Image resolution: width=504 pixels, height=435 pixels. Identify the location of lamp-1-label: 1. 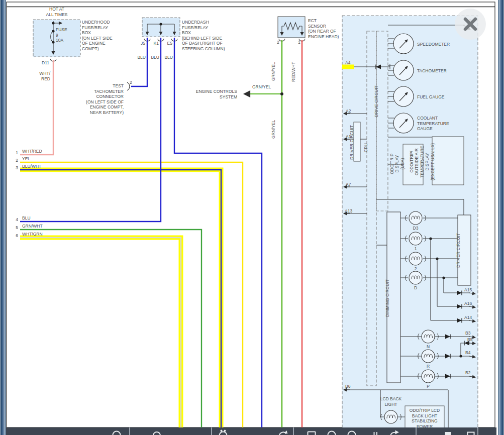
(416, 249).